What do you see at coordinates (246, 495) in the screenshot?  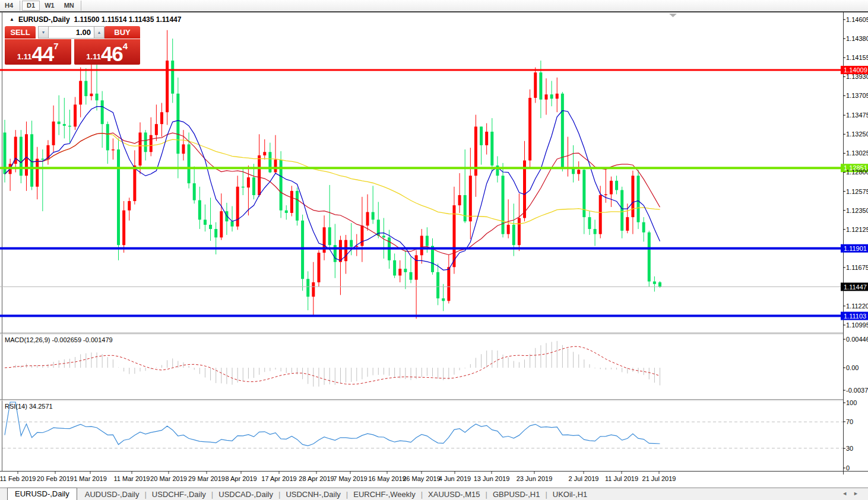 I see `chart-tab-usdcad-daily: USDCAD-,Daily` at bounding box center [246, 495].